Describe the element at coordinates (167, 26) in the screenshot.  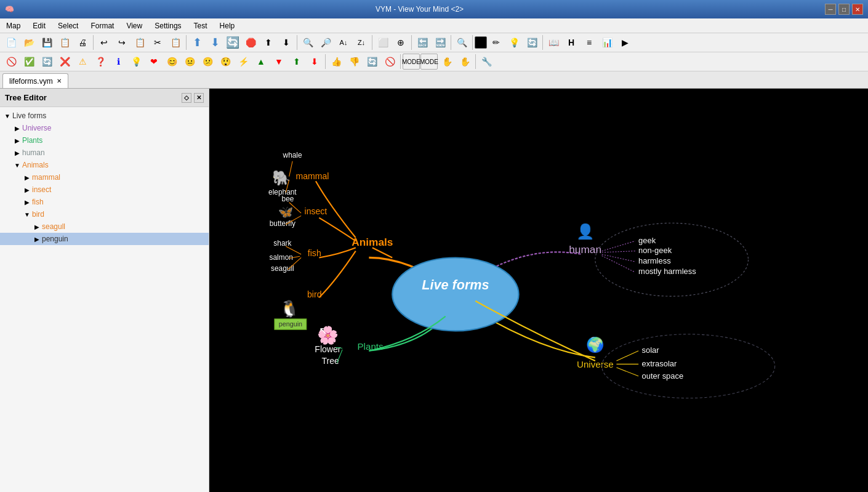
I see `menu-settings: Settings` at that location.